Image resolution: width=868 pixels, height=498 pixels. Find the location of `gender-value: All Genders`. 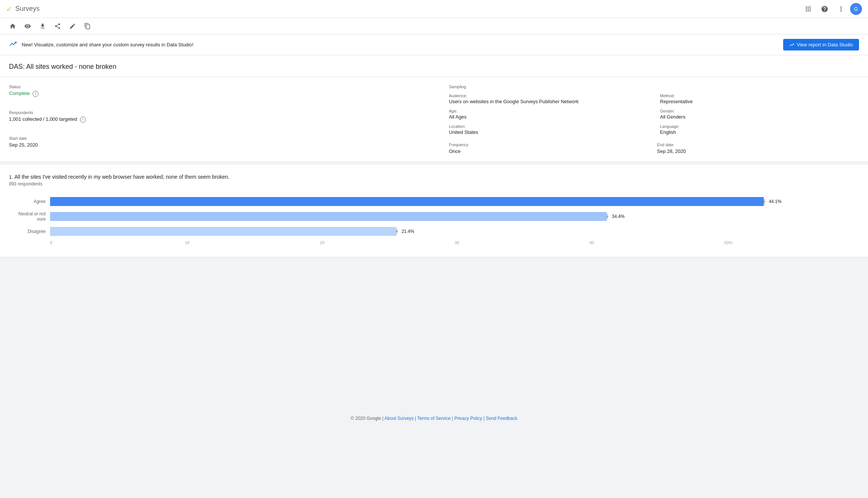

gender-value: All Genders is located at coordinates (760, 117).